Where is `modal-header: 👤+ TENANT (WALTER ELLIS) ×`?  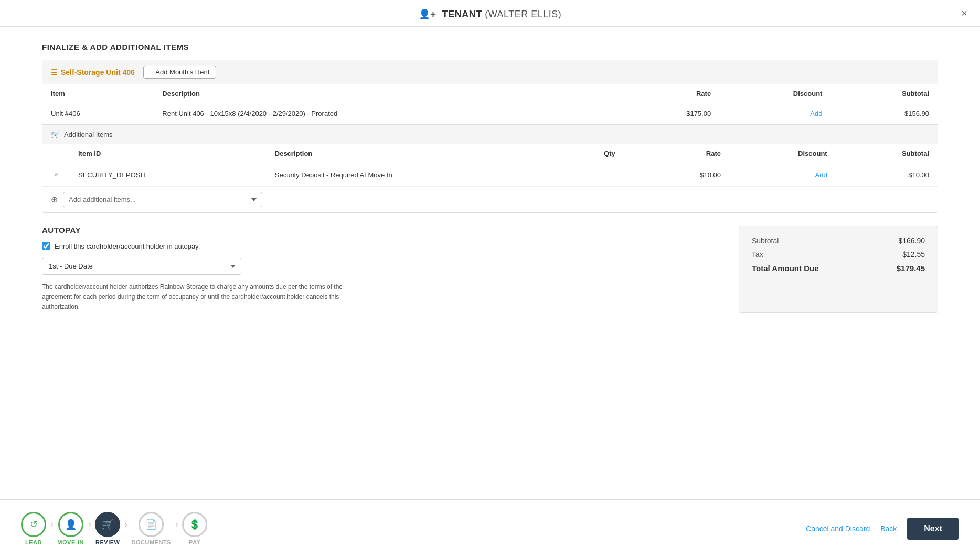 modal-header: 👤+ TENANT (WALTER ELLIS) × is located at coordinates (490, 14).